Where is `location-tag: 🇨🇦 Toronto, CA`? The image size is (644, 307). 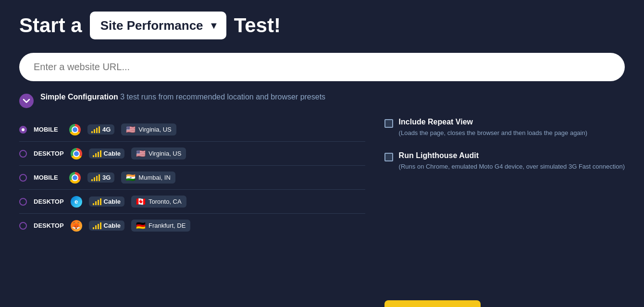 location-tag: 🇨🇦 Toronto, CA is located at coordinates (159, 202).